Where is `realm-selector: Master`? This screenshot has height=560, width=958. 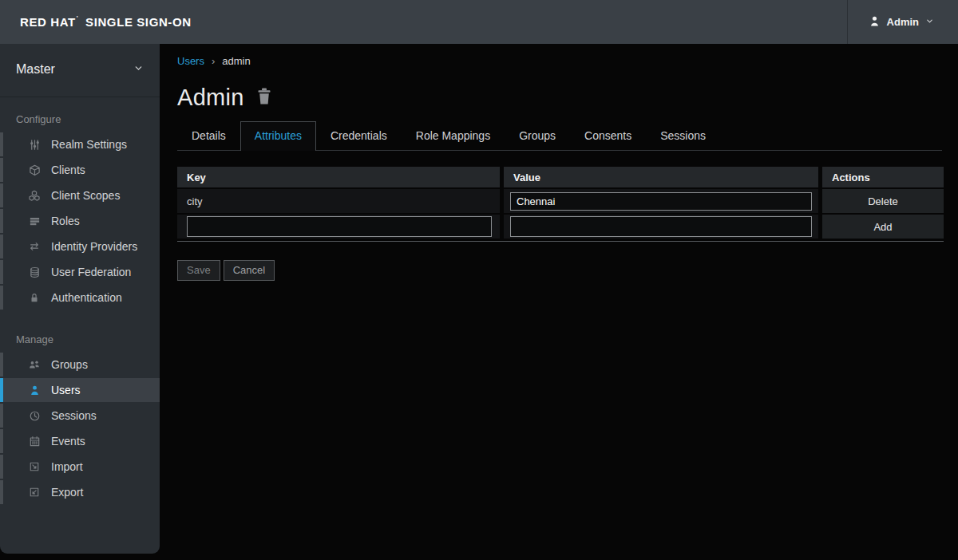
realm-selector: Master is located at coordinates (80, 70).